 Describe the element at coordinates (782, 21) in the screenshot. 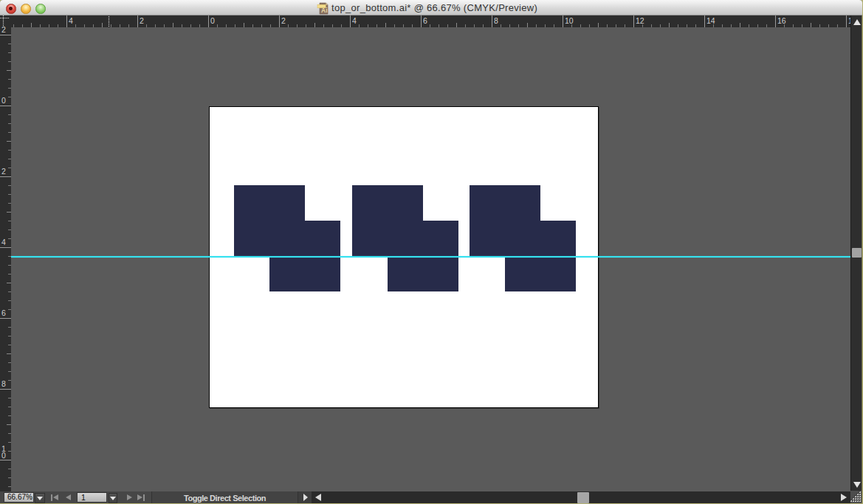

I see `svg-text: 16` at that location.